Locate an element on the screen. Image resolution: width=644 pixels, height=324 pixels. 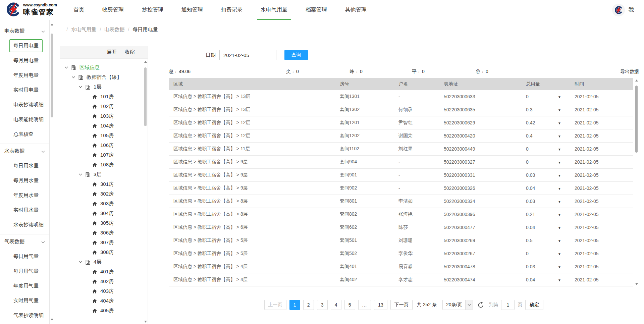
goto-page-input is located at coordinates (508, 305).